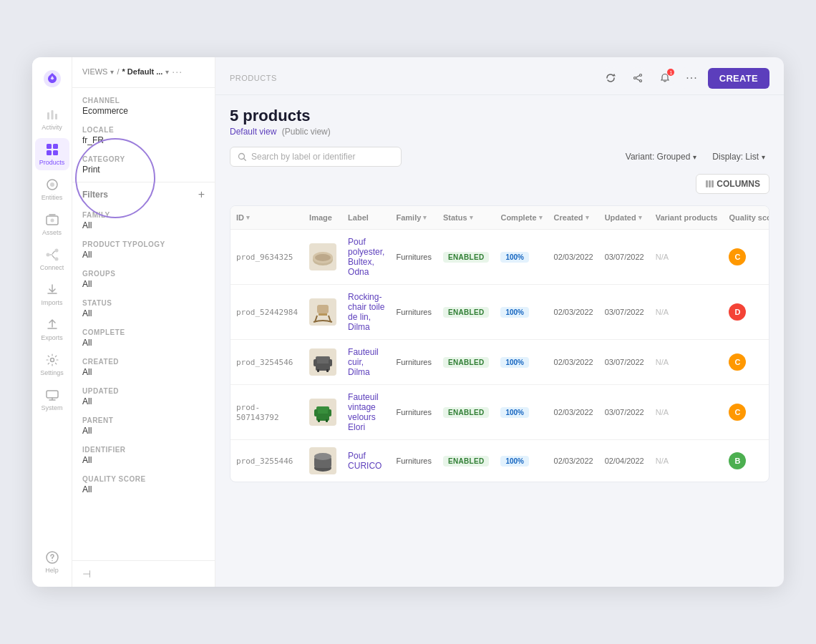 This screenshot has height=644, width=816. I want to click on product-family: Furnitures, so click(414, 461).